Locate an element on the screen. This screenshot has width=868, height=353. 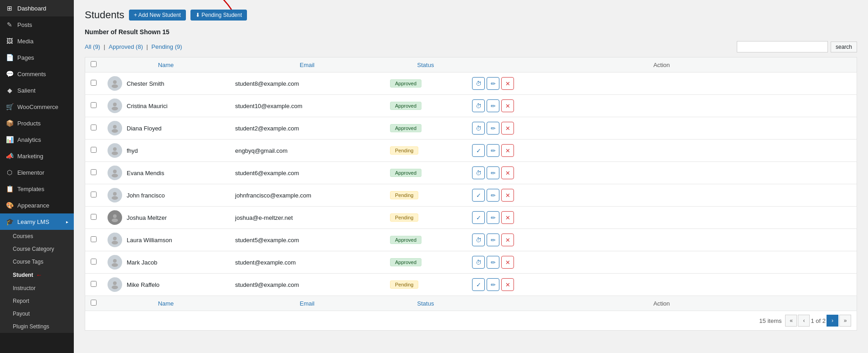
footer-name: Name is located at coordinates (166, 304).